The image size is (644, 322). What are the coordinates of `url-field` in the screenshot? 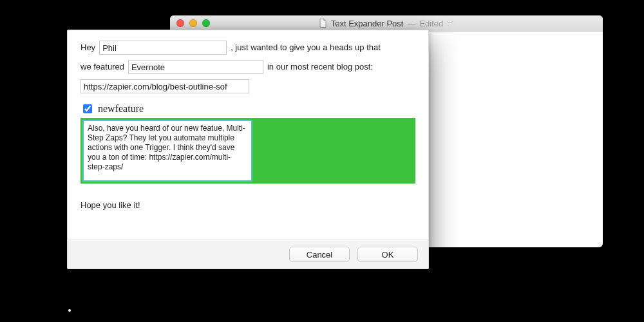 It's located at (165, 86).